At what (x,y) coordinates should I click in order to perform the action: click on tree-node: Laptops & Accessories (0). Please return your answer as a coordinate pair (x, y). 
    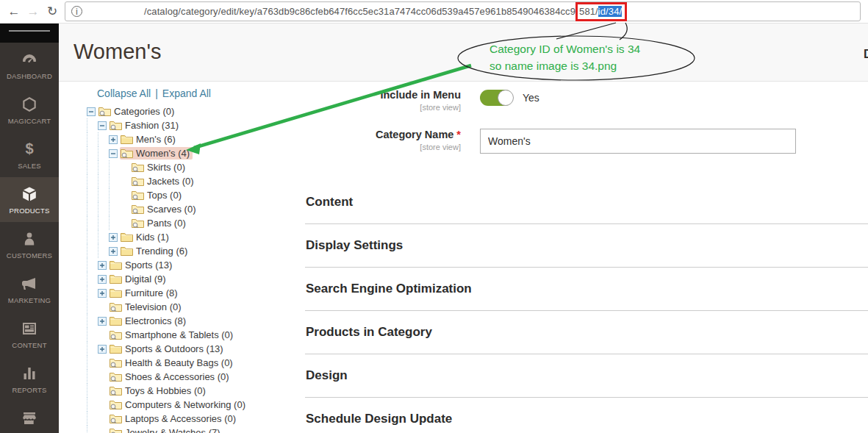
    Looking at the image, I should click on (196, 419).